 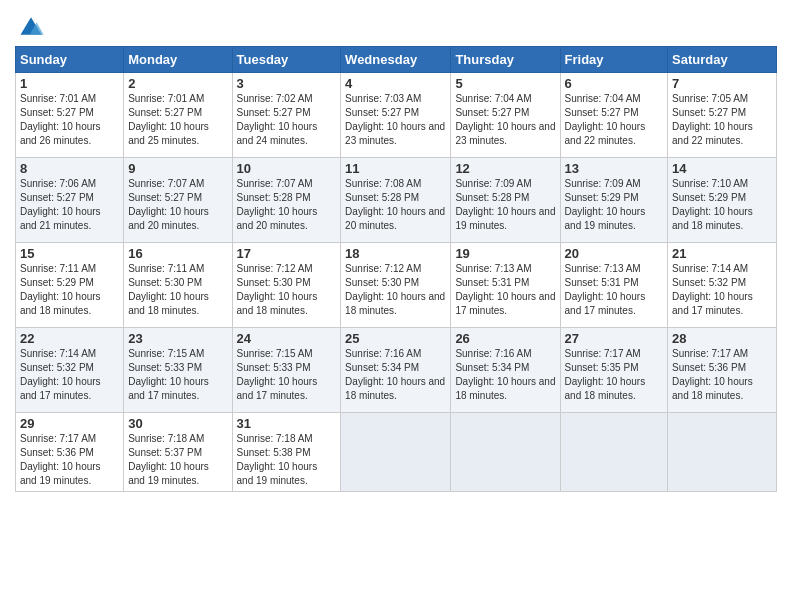 I want to click on day-info: Sunrise: 7:09 AMSunset: 5:28 PMDaylight:…, so click(x=505, y=204).